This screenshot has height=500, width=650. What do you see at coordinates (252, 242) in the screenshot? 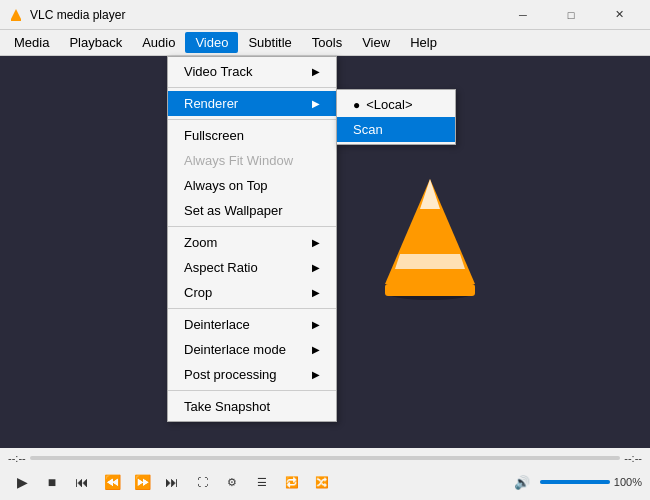
I see `menu-zoom: Zoom ▶` at bounding box center [252, 242].